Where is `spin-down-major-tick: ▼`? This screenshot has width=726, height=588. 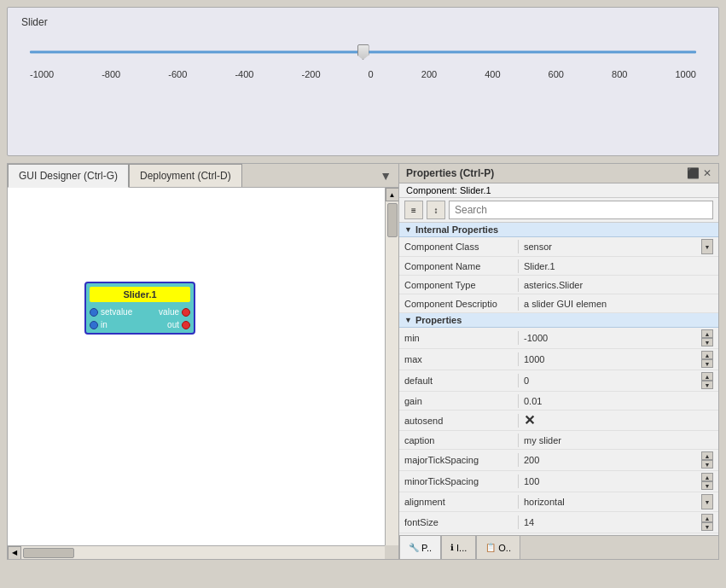 spin-down-major-tick: ▼ is located at coordinates (707, 464).